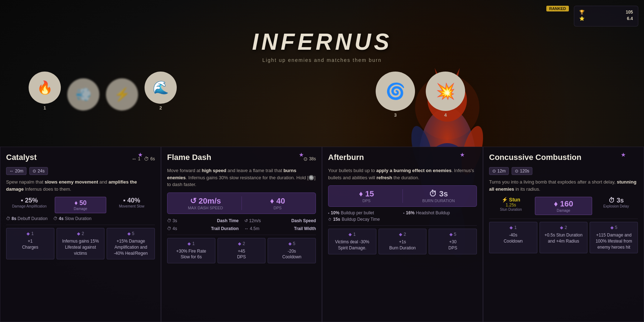 The height and width of the screenshot is (322, 644). Describe the element at coordinates (606, 12) in the screenshot. I see `top-right-row-1: 🏆 105` at that location.